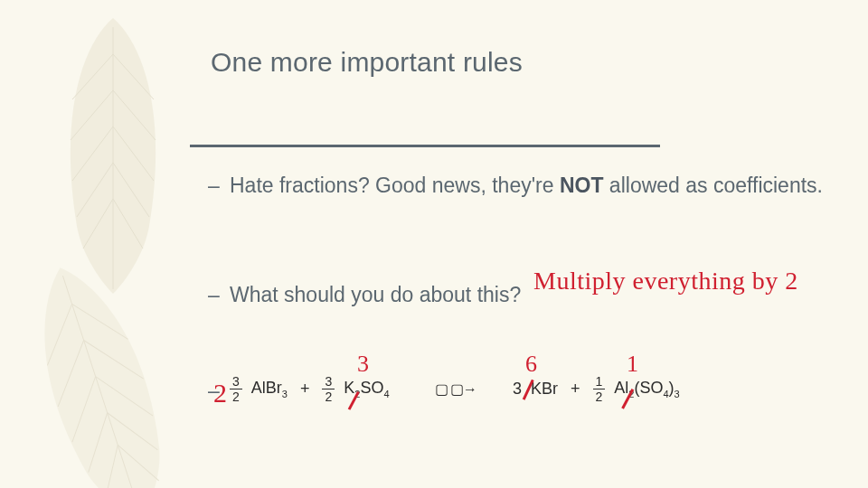 The height and width of the screenshot is (488, 868). Describe the element at coordinates (328, 382) in the screenshot. I see `coef-2-num: 3` at that location.